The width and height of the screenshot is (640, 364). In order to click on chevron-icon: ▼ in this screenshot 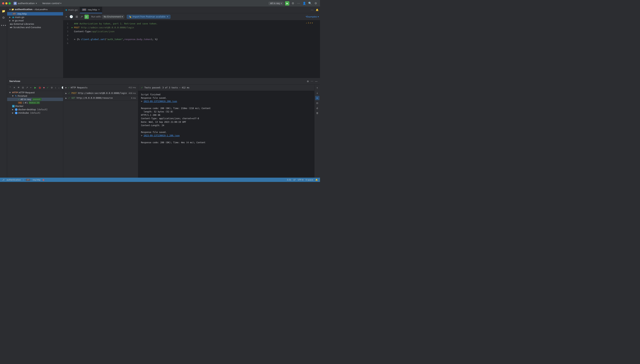, I will do `click(11, 92)`.